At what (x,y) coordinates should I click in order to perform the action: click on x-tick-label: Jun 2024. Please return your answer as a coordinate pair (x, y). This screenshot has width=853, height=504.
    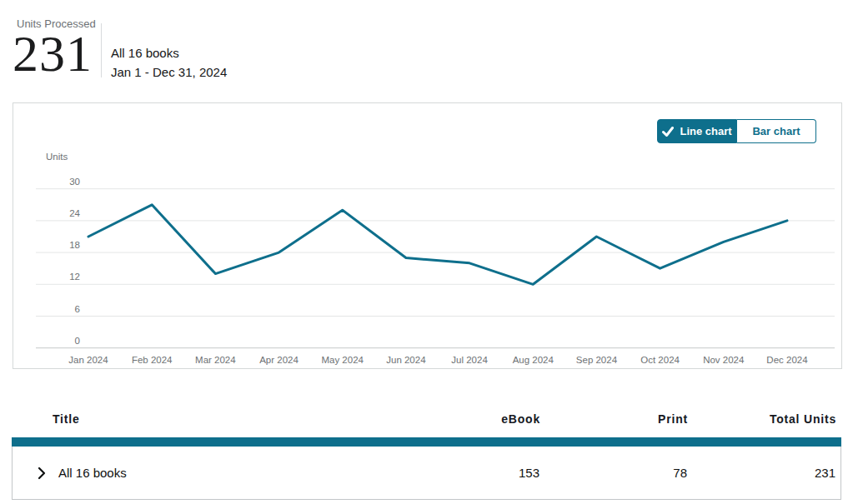
    Looking at the image, I should click on (406, 360).